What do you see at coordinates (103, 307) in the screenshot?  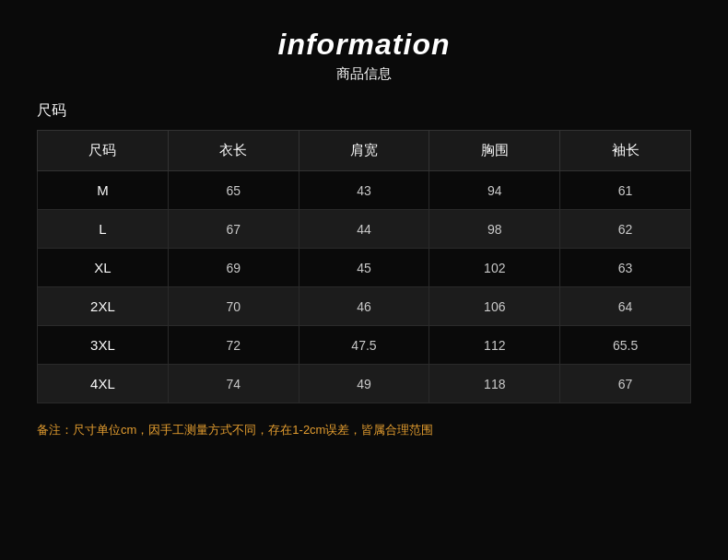 I see `table-cell: 2XL` at bounding box center [103, 307].